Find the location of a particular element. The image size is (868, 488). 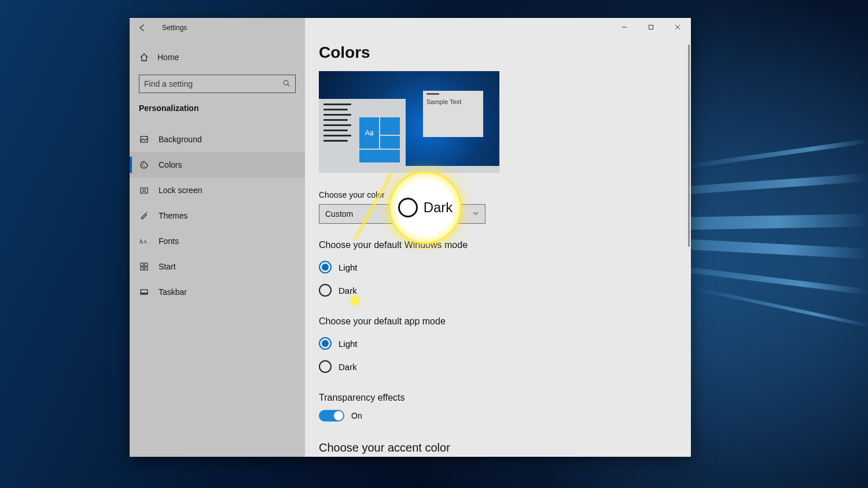

sidebar-item-label: Fonts is located at coordinates (169, 241).